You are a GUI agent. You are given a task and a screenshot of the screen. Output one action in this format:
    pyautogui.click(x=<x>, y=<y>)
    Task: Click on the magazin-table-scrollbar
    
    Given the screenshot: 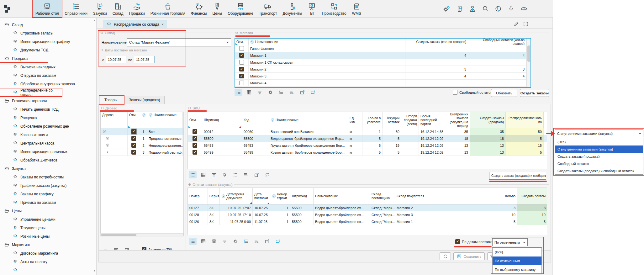 What is the action you would take?
    pyautogui.click(x=529, y=63)
    